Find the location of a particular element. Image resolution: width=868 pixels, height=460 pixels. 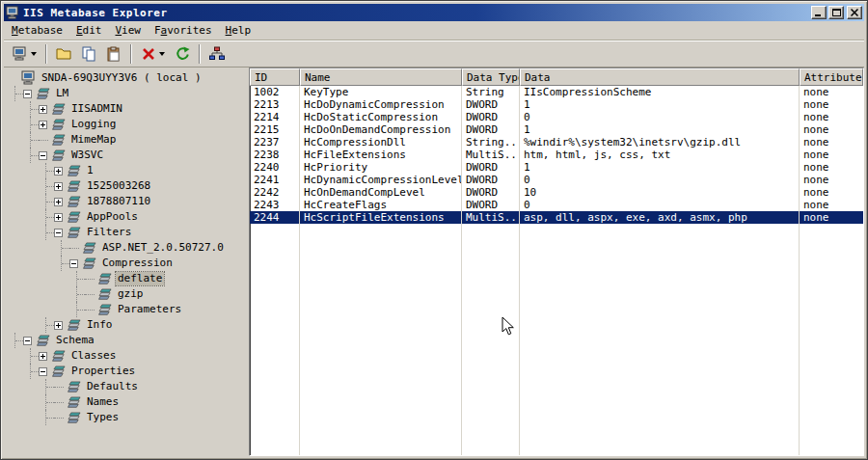

tree-item-properties: Properties is located at coordinates (128, 371).